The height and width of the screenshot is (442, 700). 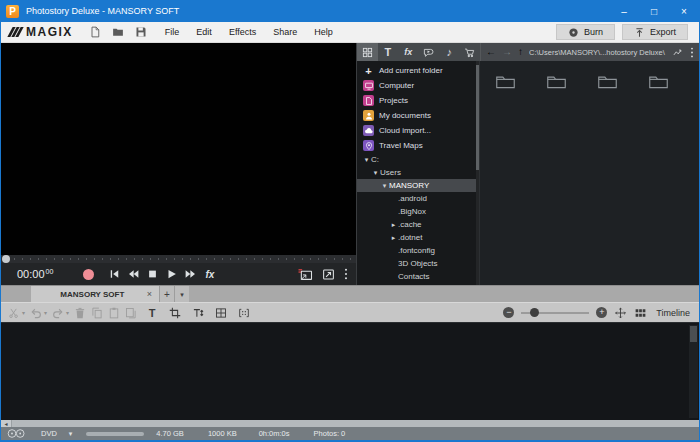 I want to click on disc-type-dropdown: ▾, so click(x=71, y=434).